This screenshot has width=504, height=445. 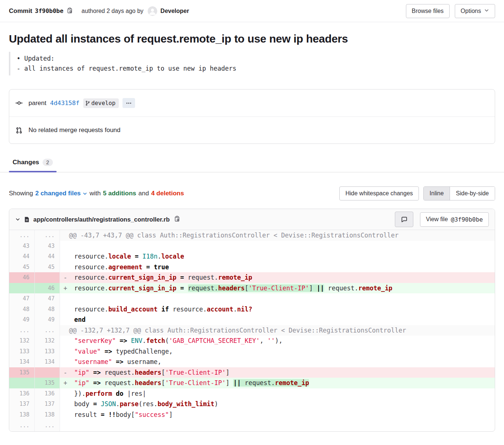 What do you see at coordinates (237, 383) in the screenshot?
I see `code-token: ||` at bounding box center [237, 383].